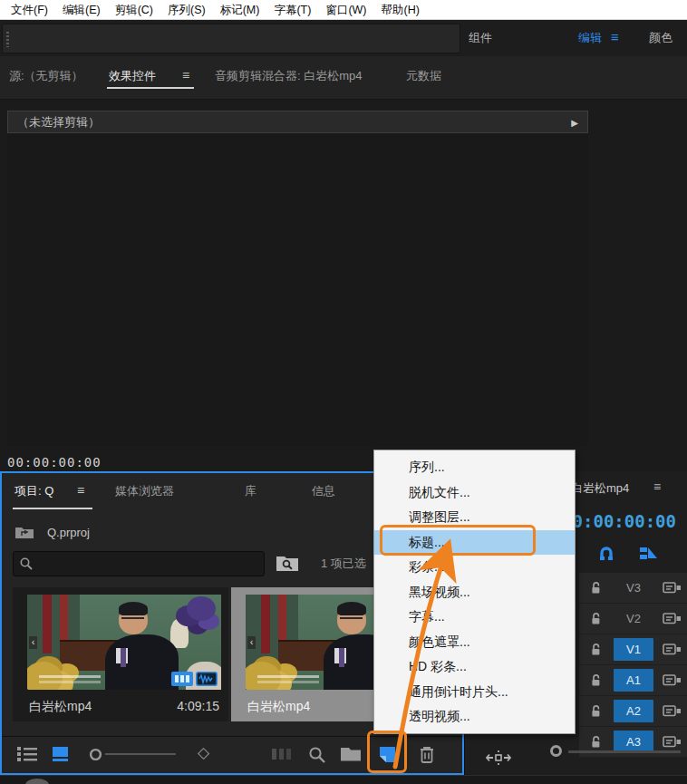 The height and width of the screenshot is (784, 687). I want to click on workspace-components: 组件, so click(480, 38).